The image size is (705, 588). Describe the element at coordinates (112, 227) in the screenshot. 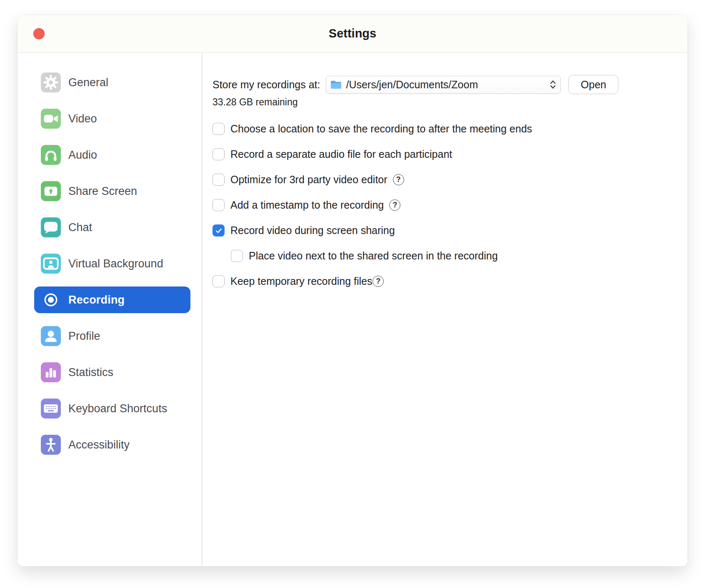

I see `sidebar-item-chat: Chat` at that location.